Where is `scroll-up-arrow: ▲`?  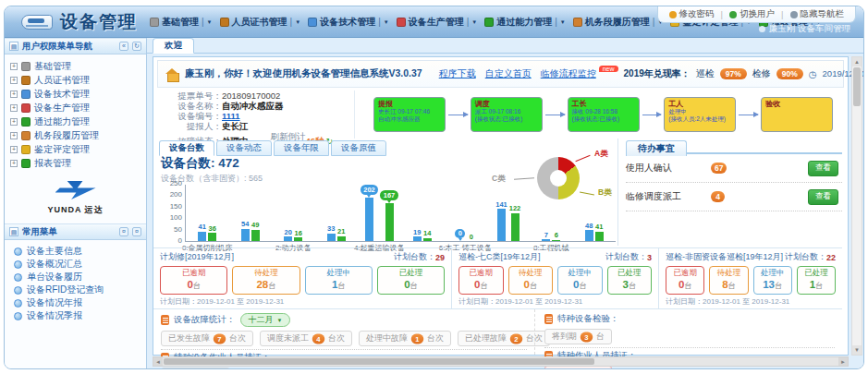
scroll-up-arrow: ▲ is located at coordinates (857, 62).